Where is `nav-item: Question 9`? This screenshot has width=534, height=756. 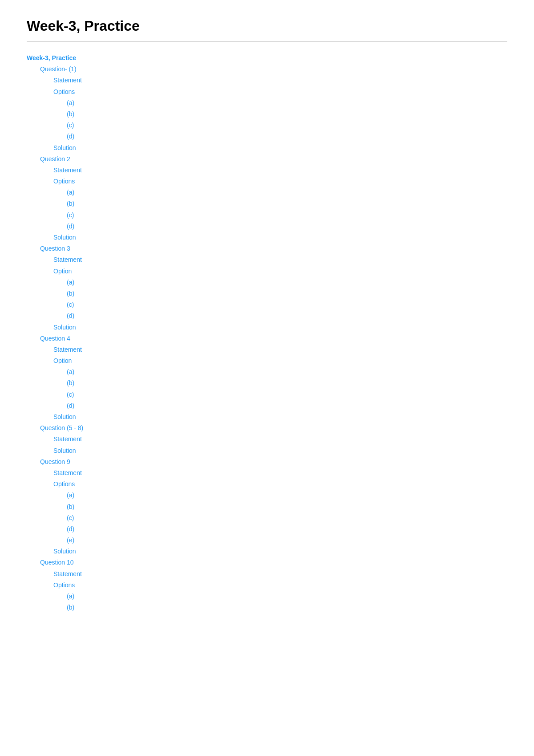
nav-item: Question 9 is located at coordinates (274, 462).